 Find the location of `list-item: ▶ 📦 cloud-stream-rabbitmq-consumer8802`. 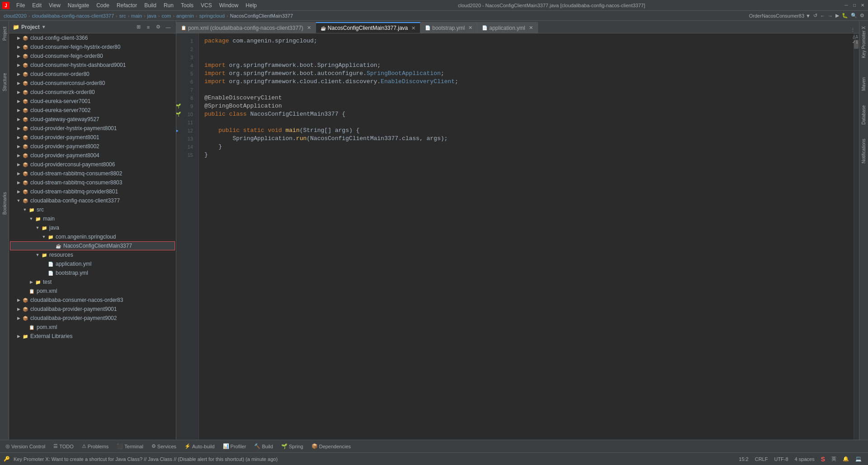

list-item: ▶ 📦 cloud-stream-rabbitmq-consumer8802 is located at coordinates (92, 174).